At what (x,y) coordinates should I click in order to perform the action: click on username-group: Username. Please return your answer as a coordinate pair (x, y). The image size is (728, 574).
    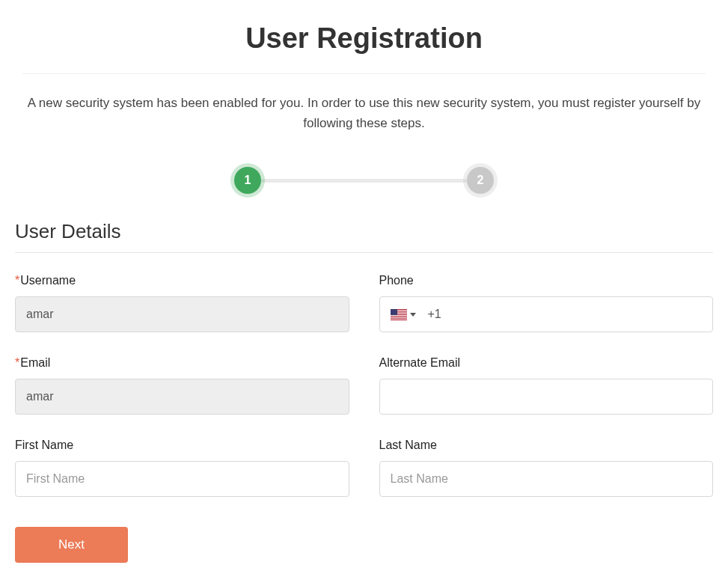
    Looking at the image, I should click on (183, 303).